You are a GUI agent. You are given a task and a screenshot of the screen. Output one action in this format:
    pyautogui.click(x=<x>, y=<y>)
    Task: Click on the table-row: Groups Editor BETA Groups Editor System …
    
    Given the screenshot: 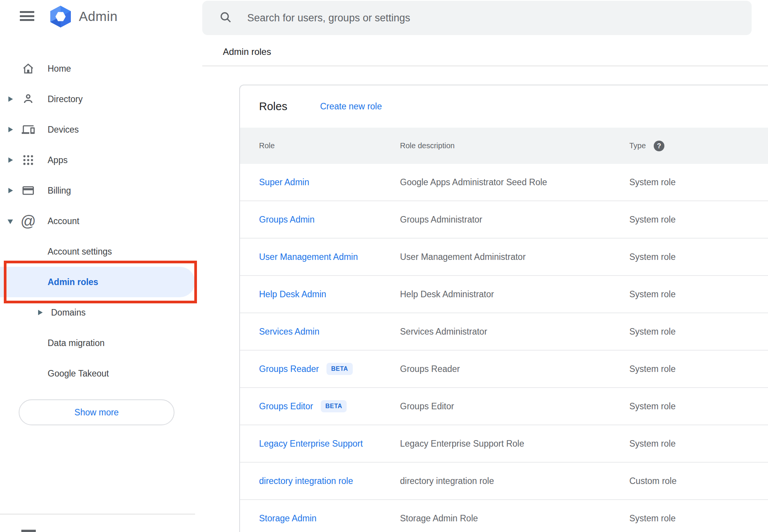 What is the action you would take?
    pyautogui.click(x=504, y=407)
    